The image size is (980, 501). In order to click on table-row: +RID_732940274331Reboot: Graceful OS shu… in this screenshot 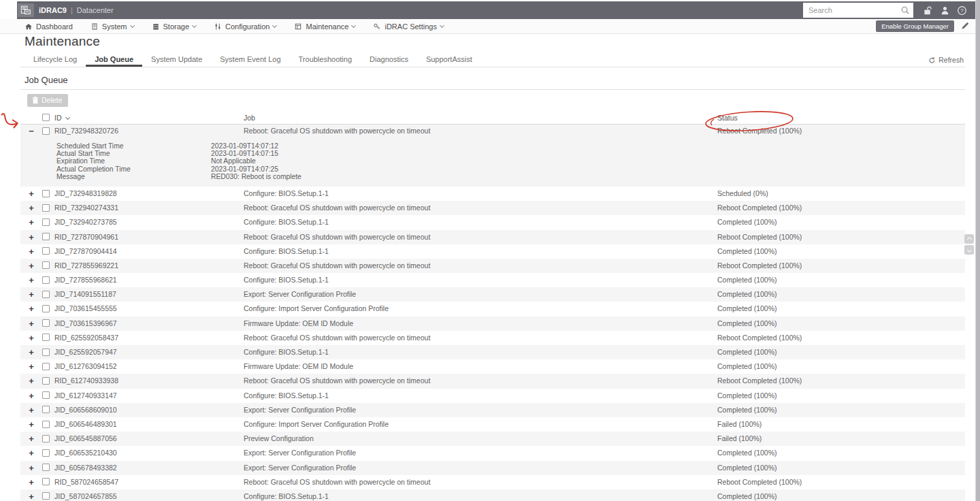, I will do `click(493, 208)`.